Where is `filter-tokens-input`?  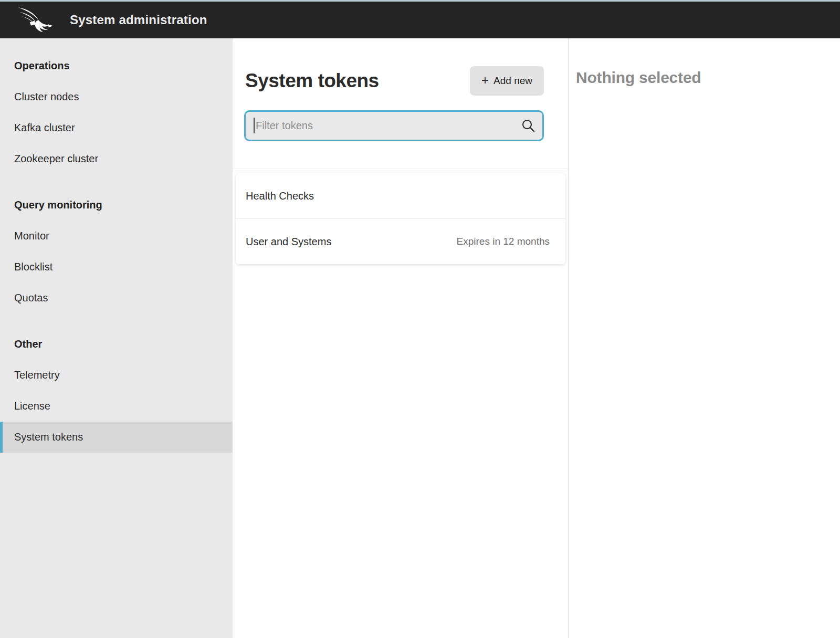
filter-tokens-input is located at coordinates (394, 126).